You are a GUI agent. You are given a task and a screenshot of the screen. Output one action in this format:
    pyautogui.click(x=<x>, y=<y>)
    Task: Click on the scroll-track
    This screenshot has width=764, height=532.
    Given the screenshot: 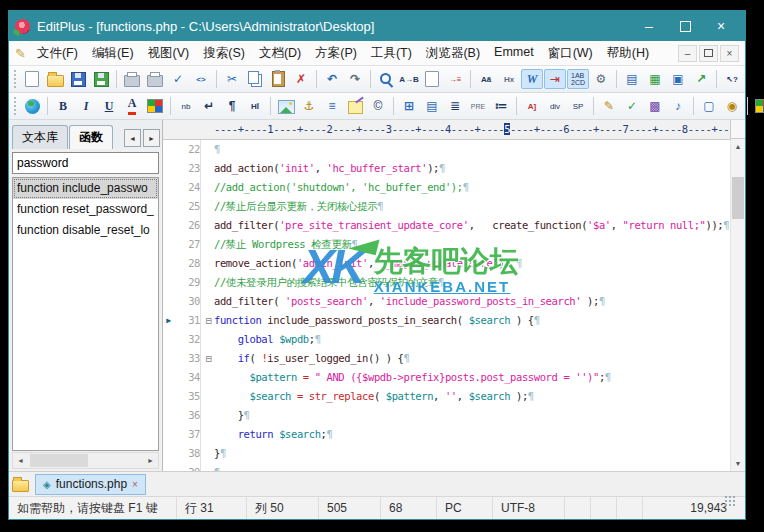 What is the action you would take?
    pyautogui.click(x=86, y=460)
    